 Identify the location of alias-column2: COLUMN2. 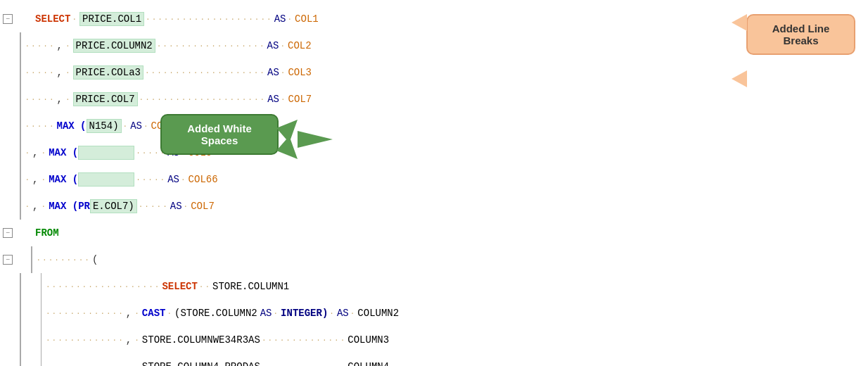
(378, 313).